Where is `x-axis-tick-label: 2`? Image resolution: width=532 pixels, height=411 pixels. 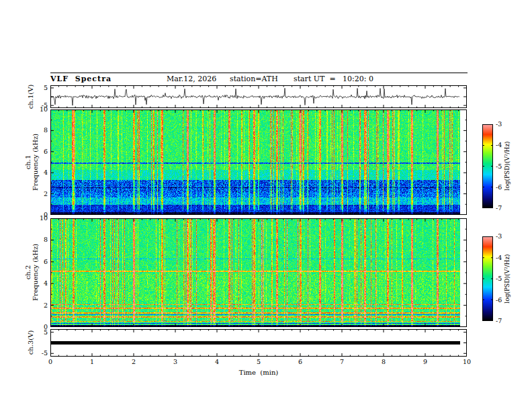
x-axis-tick-label: 2 is located at coordinates (134, 362).